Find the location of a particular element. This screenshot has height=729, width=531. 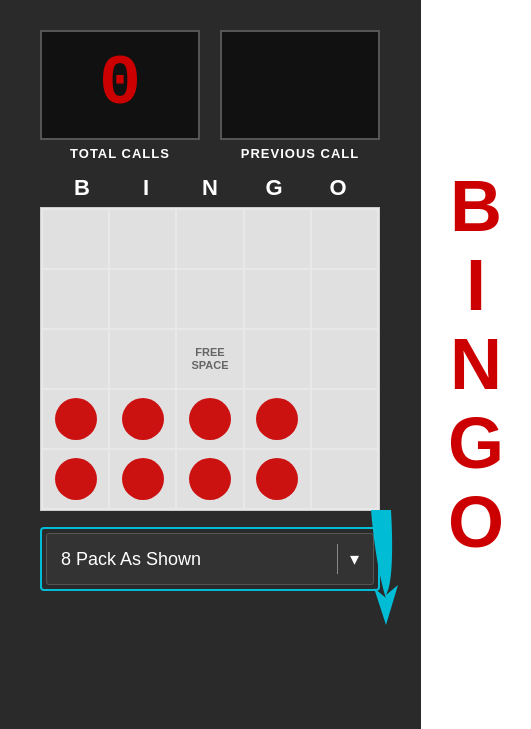

previous-call-label: PREVIOUS CALL is located at coordinates (300, 154).